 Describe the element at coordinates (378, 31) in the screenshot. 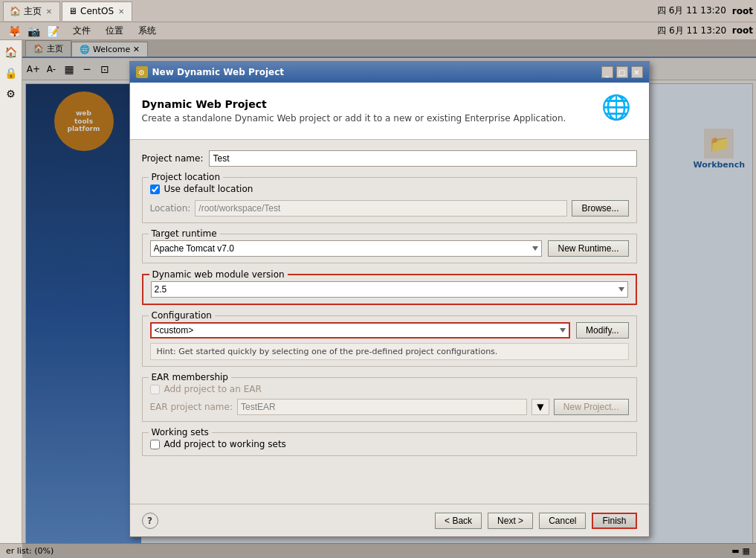

I see `menubar: 🦊 📷 📝 文件 位置 系统 四 6月 11 13:20 root` at that location.